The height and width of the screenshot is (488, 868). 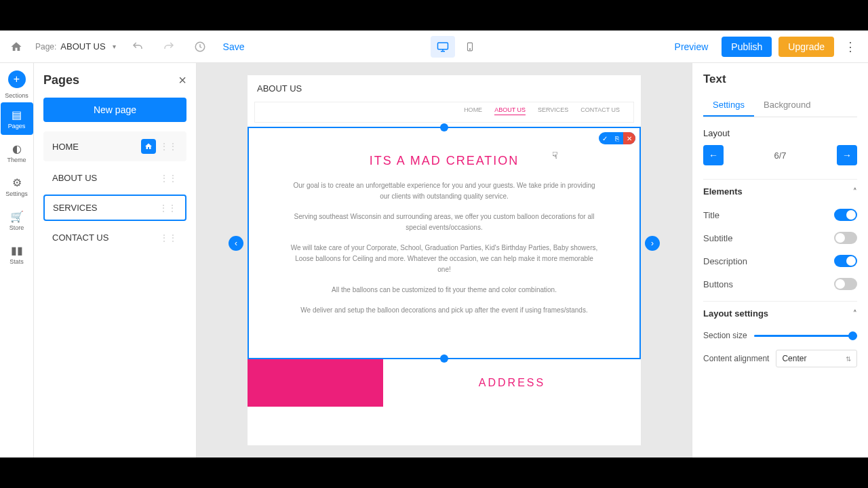 I want to click on mobile-view-button, so click(x=470, y=47).